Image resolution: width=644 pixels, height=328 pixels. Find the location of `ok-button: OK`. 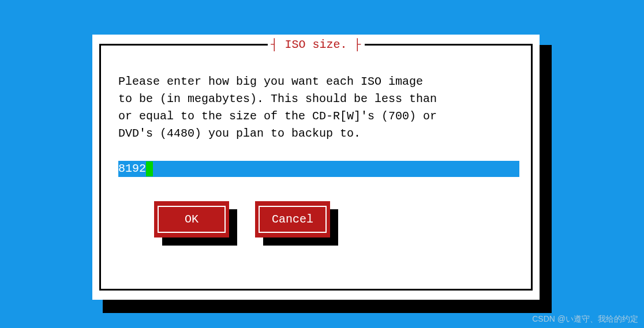

ok-button: OK is located at coordinates (192, 219).